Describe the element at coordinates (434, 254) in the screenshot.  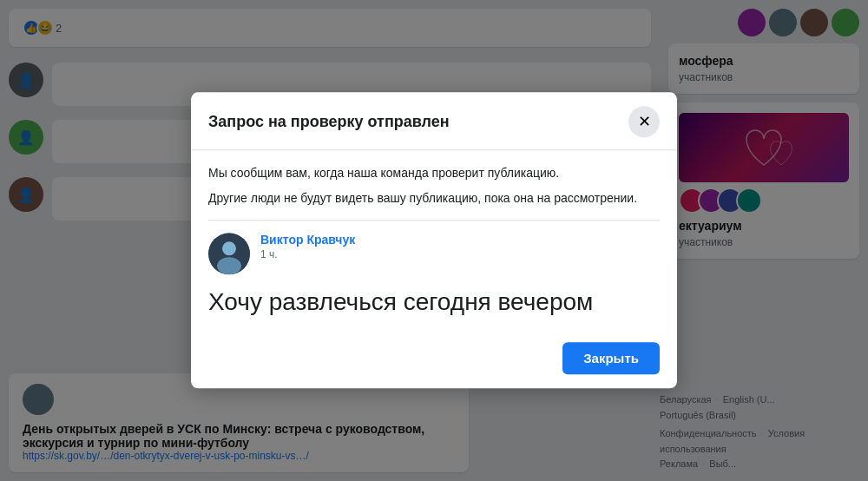
I see `modal-post-preview: Виктор Кравчук 1 ч.` at that location.